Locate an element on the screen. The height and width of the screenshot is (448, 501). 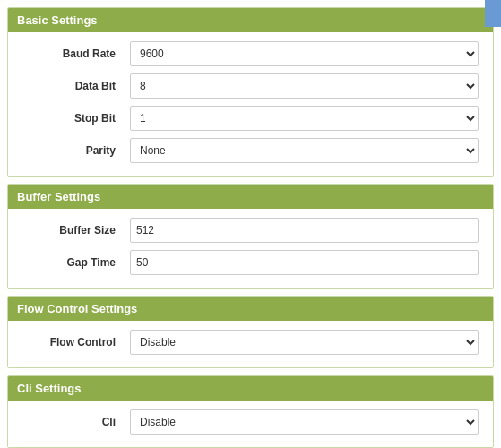
label-data-bit: Data Bit is located at coordinates (76, 86).